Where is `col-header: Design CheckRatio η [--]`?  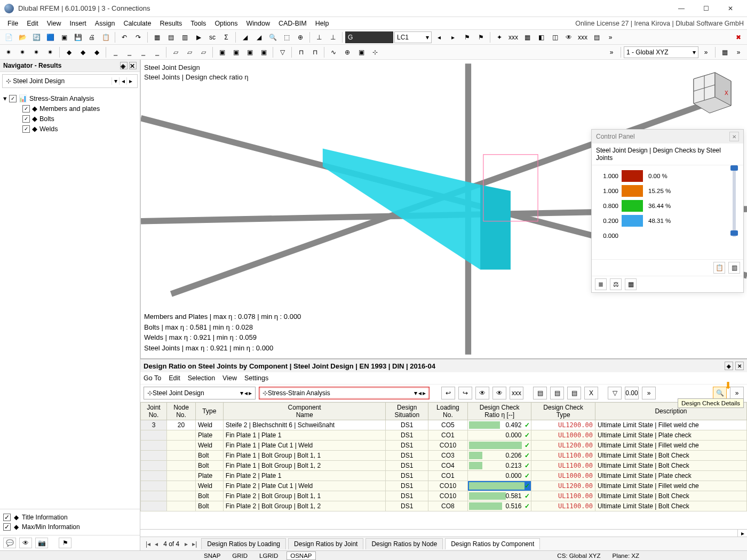 col-header: Design CheckRatio η [--] is located at coordinates (499, 412).